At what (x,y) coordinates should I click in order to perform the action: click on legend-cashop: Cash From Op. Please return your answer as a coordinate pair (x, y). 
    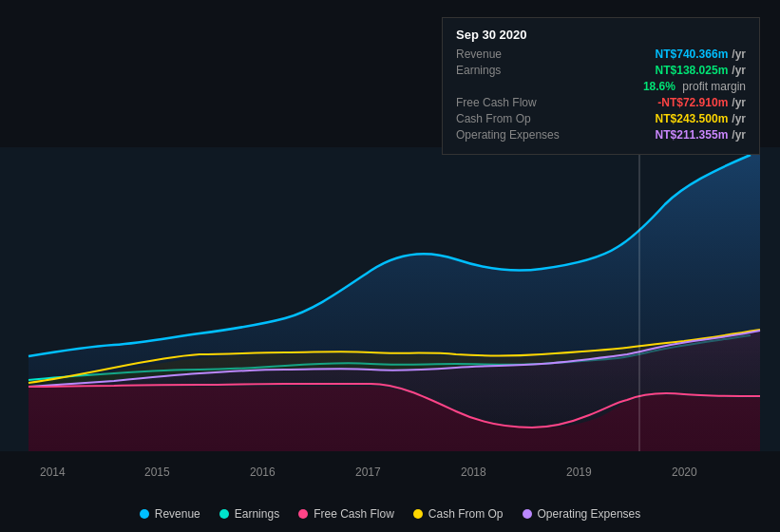
    Looking at the image, I should click on (458, 514).